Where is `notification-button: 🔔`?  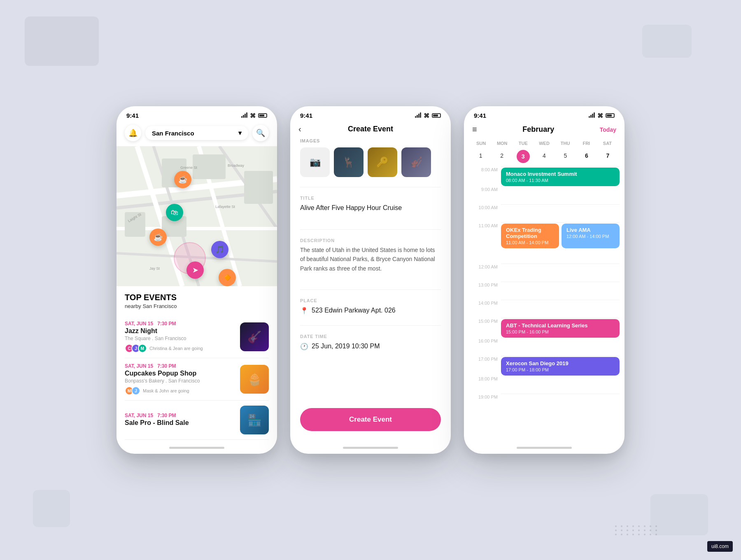 notification-button: 🔔 is located at coordinates (133, 133).